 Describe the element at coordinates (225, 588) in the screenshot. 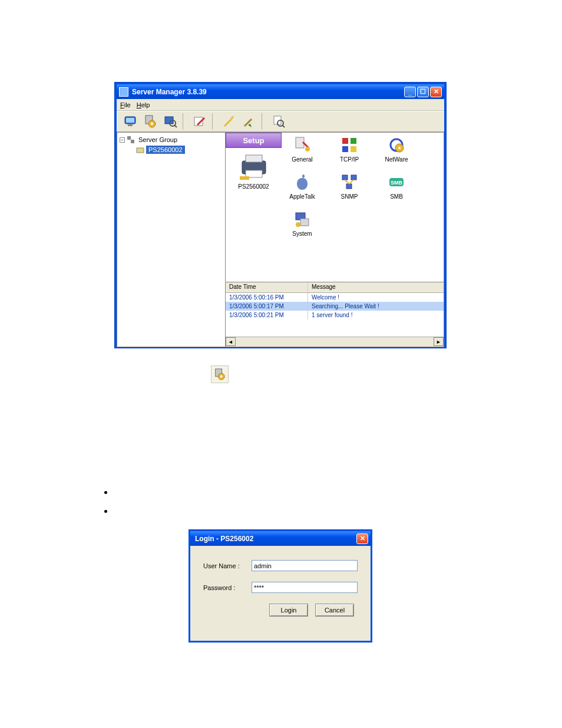

I see `password-label: Password :` at that location.